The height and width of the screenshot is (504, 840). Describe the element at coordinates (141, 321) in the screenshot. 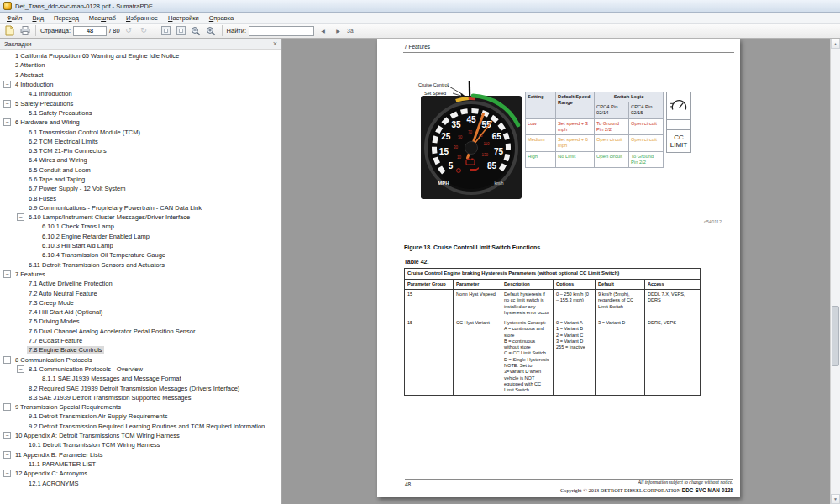

I see `bookmark-item: 7.5 Driving Modes` at that location.